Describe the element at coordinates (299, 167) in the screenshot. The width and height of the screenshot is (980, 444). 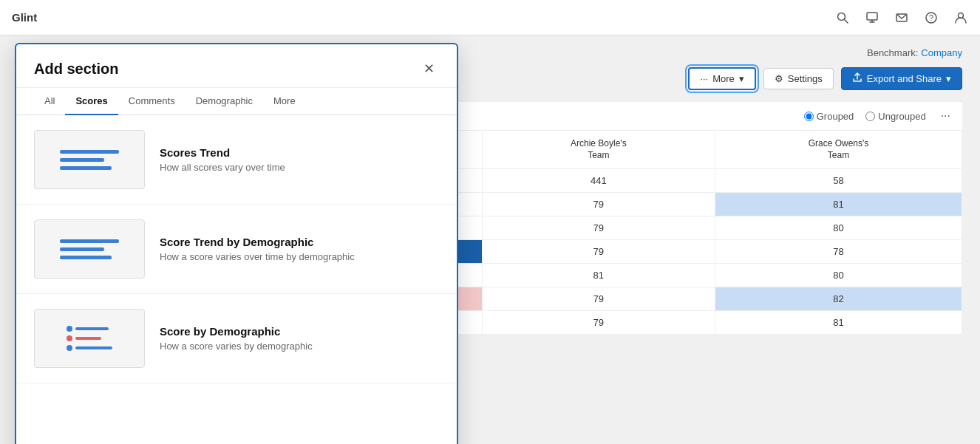
I see `scores-trend-desc: How all scores vary over time` at that location.